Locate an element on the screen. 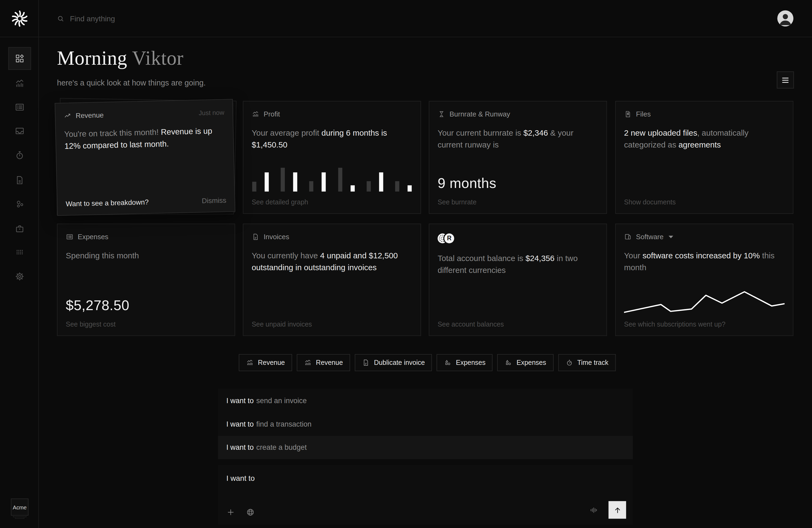 The width and height of the screenshot is (812, 528). sidebar-item-time-tracker is located at coordinates (20, 156).